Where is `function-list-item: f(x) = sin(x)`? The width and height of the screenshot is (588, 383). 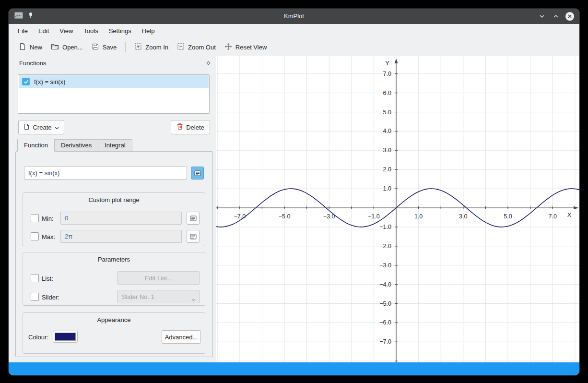
function-list-item: f(x) = sin(x) is located at coordinates (114, 82).